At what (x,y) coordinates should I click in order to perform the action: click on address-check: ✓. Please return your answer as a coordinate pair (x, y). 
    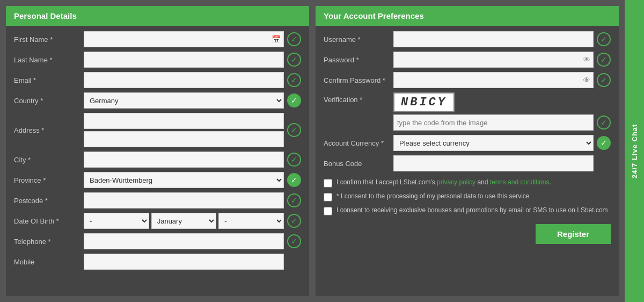
    Looking at the image, I should click on (294, 130).